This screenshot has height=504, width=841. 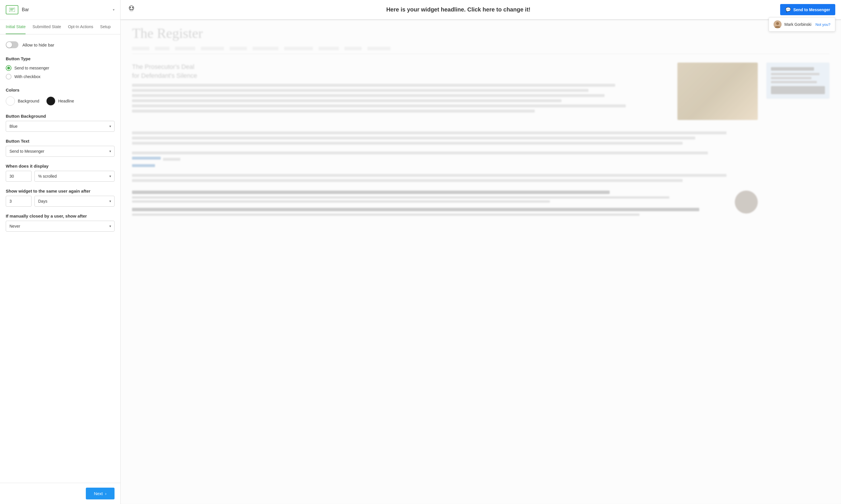 What do you see at coordinates (445, 149) in the screenshot?
I see `body-spacer` at bounding box center [445, 149].